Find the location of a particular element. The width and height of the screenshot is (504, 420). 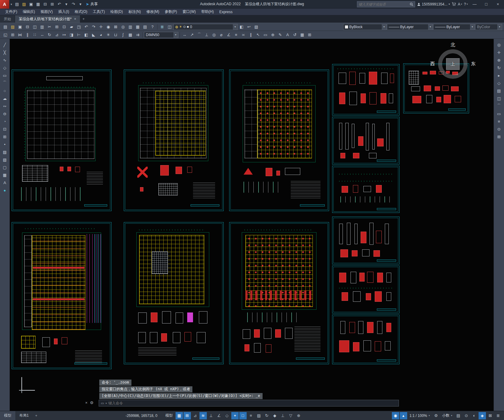

tool-palettes-icon: ▤ is located at coordinates (145, 27).